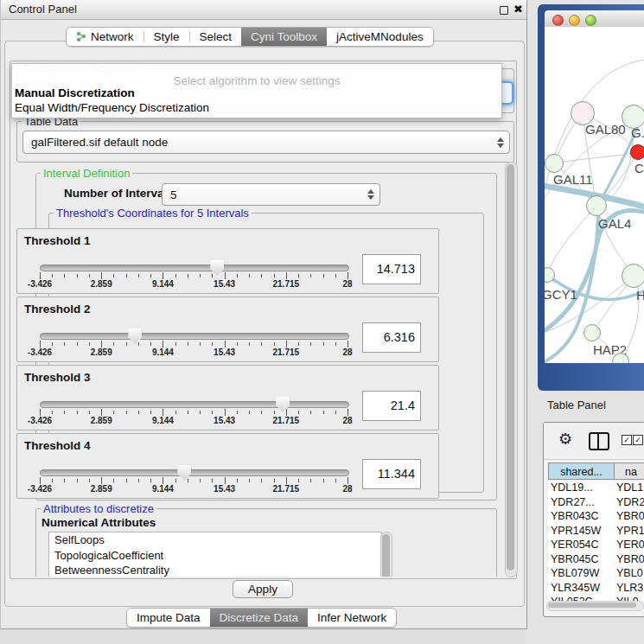 The image size is (644, 644). Describe the element at coordinates (215, 556) in the screenshot. I see `attribute-list-item: TopologicalCoefficient` at that location.